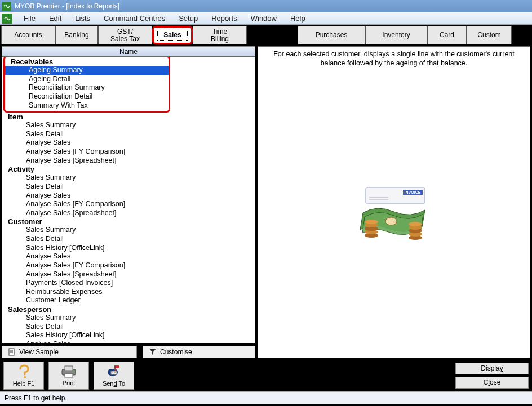 This screenshot has height=406, width=532. What do you see at coordinates (128, 310) in the screenshot?
I see `group-salesperson: Salesperson` at bounding box center [128, 310].